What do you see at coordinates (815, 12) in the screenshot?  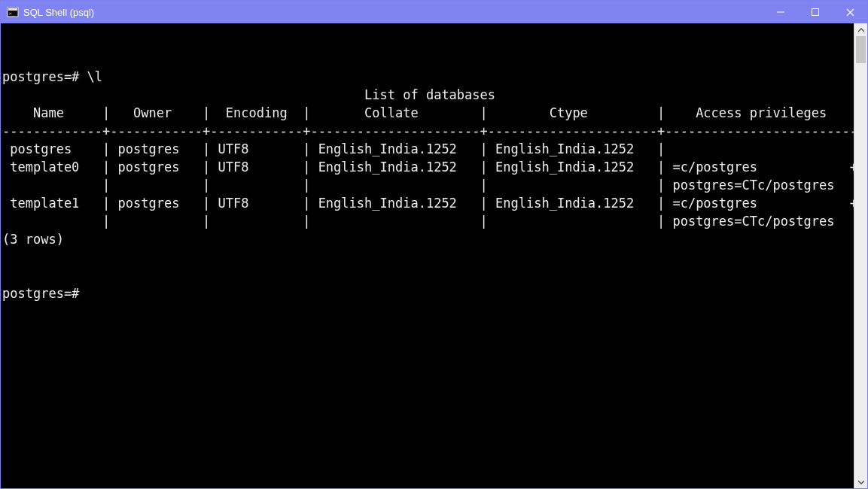 I see `window-controls` at bounding box center [815, 12].